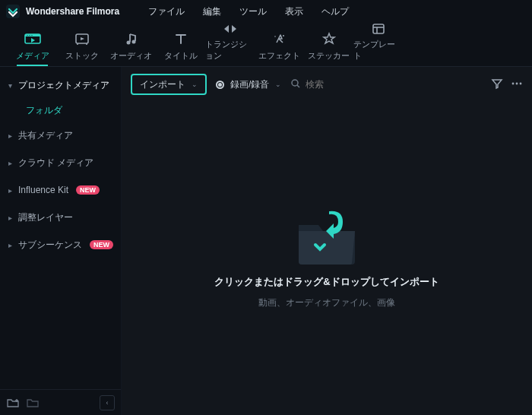 Image resolution: width=532 pixels, height=415 pixels. I want to click on sidebar-subitem-label: フォルダ, so click(44, 111).